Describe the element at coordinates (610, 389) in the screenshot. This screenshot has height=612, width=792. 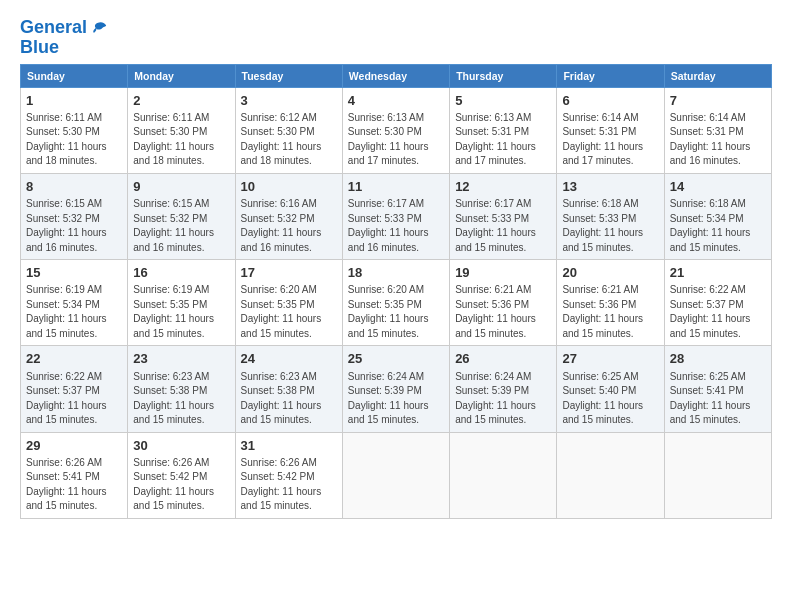
I see `calendar-cell: 27Sunrise: 6:25 AM Sunset: 5:40 PM Dayli…` at that location.